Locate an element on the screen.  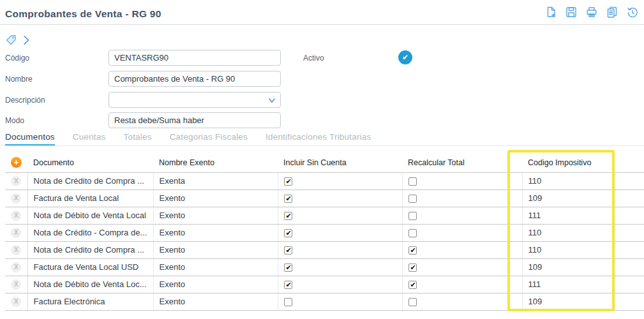
nombre-input is located at coordinates (195, 79).